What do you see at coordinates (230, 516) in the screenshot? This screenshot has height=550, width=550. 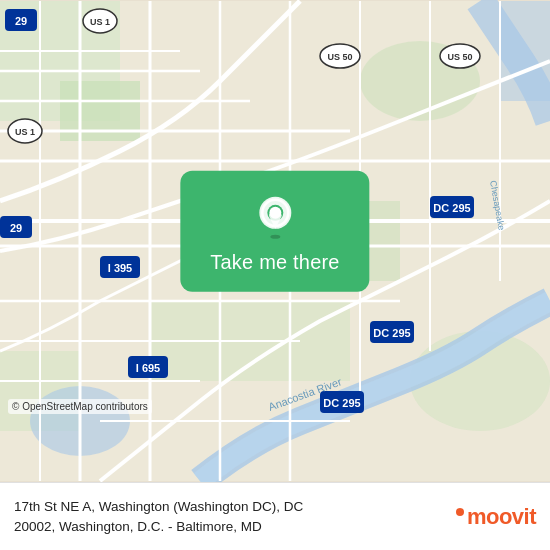 I see `address-block: 17th St NE A, Washington (Washington DC)…` at bounding box center [230, 516].